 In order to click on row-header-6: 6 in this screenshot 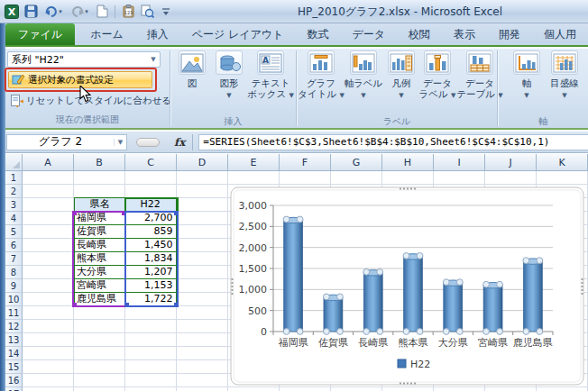, I will do `click(14, 245)`.